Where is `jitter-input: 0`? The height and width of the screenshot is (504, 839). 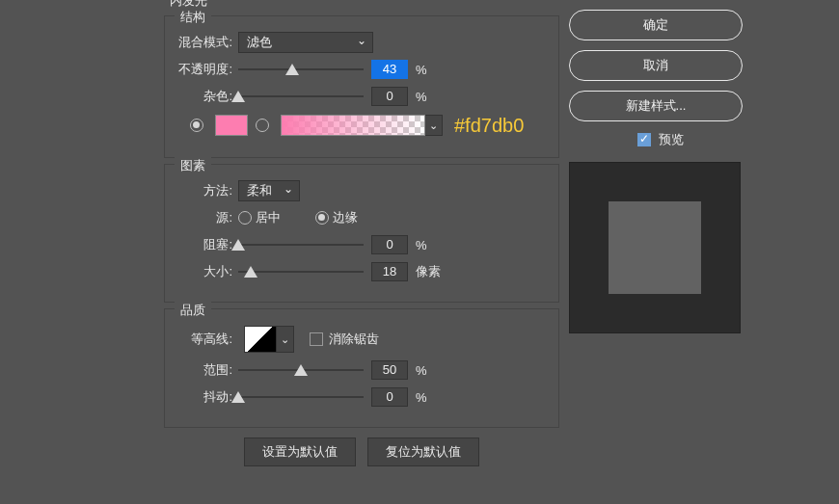 jitter-input: 0 is located at coordinates (390, 397).